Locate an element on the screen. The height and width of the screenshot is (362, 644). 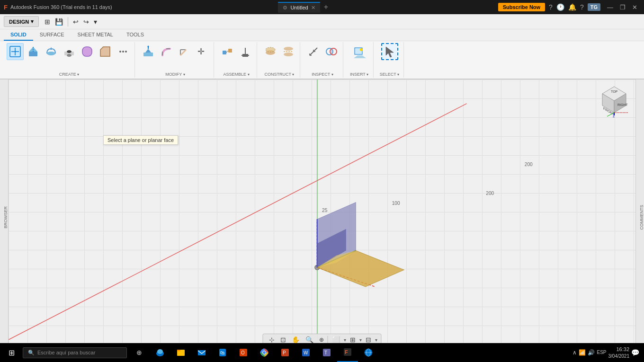
taskbar-app-files is located at coordinates (181, 353).